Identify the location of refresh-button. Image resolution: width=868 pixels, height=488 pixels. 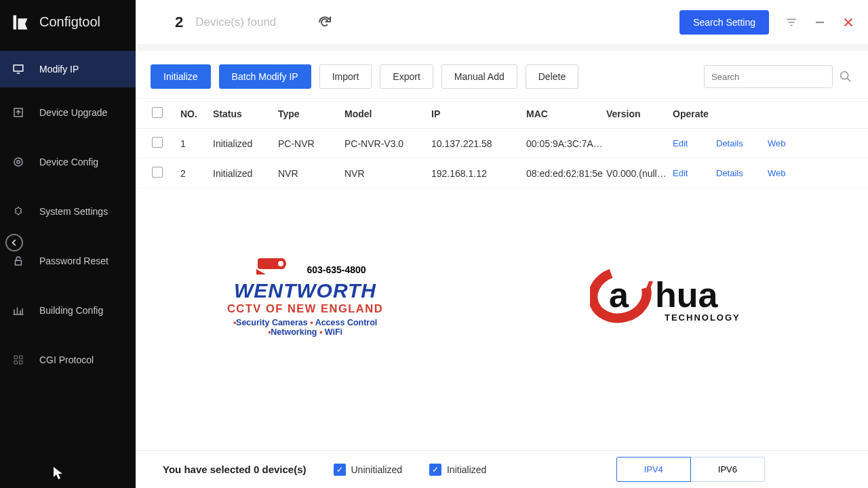
(325, 22).